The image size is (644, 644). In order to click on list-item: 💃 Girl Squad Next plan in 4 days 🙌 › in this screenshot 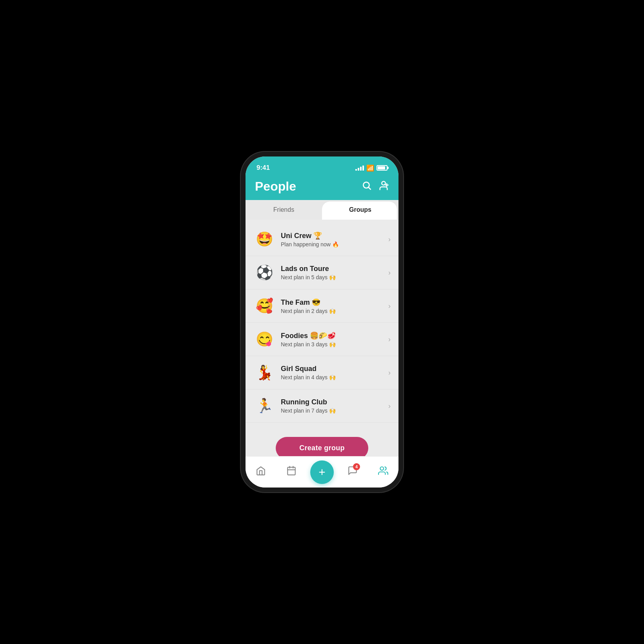, I will do `click(322, 373)`.